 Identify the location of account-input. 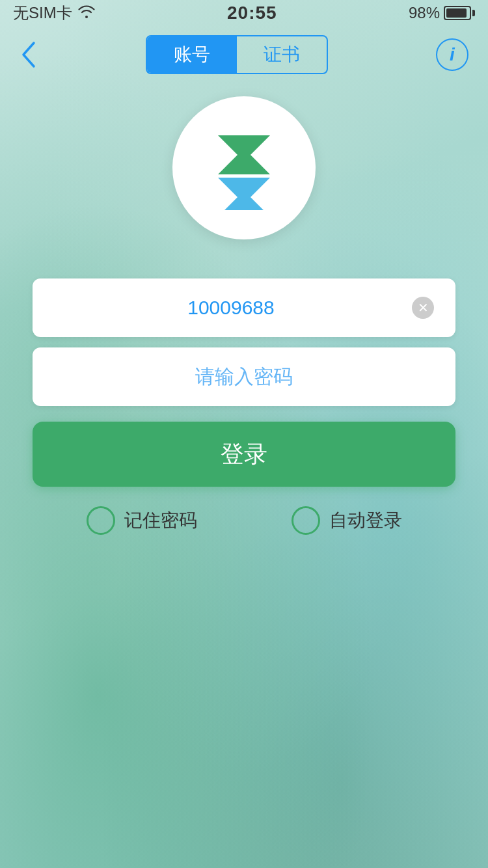
(231, 308).